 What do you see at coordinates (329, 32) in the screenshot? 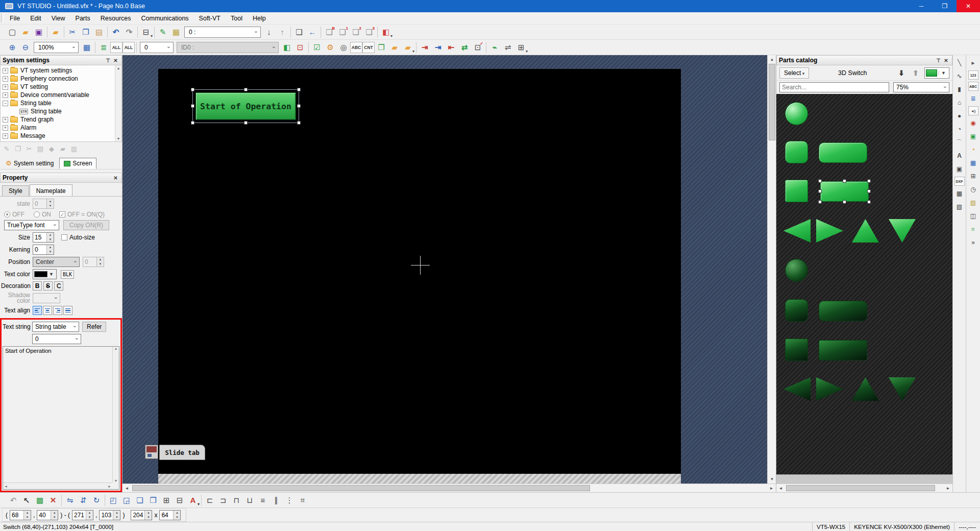
I see `window-base-button: ❏B` at bounding box center [329, 32].